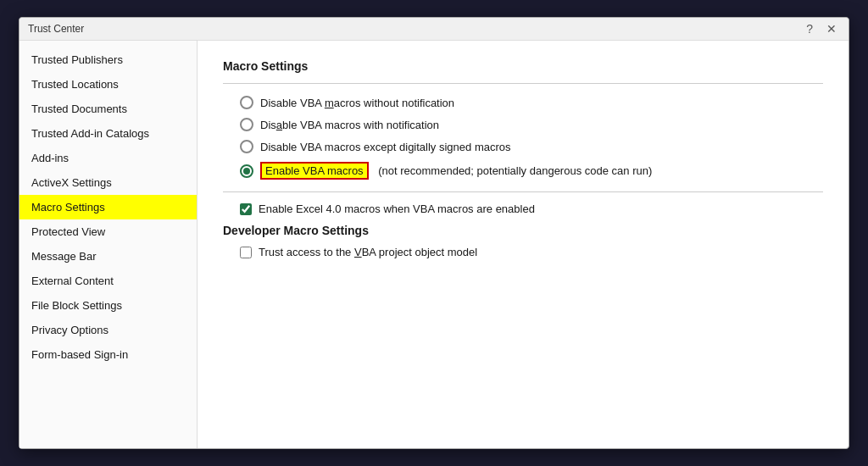  What do you see at coordinates (531, 137) in the screenshot?
I see `macro-radio-group: Disable VBA macros without notification …` at bounding box center [531, 137].